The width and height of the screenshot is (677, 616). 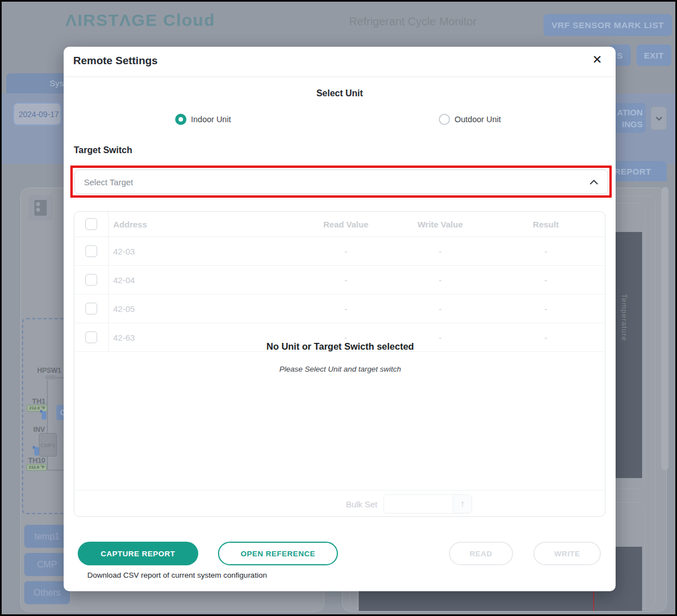 What do you see at coordinates (629, 118) in the screenshot?
I see `operation-settings-button-partial: ATION INGS` at bounding box center [629, 118].